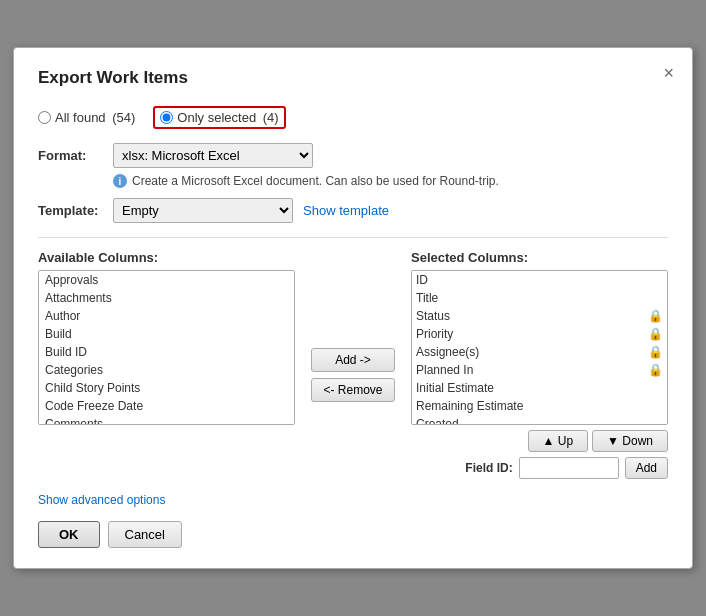 This screenshot has height=616, width=706. What do you see at coordinates (353, 390) in the screenshot?
I see `remove-button: <- Remove` at bounding box center [353, 390].